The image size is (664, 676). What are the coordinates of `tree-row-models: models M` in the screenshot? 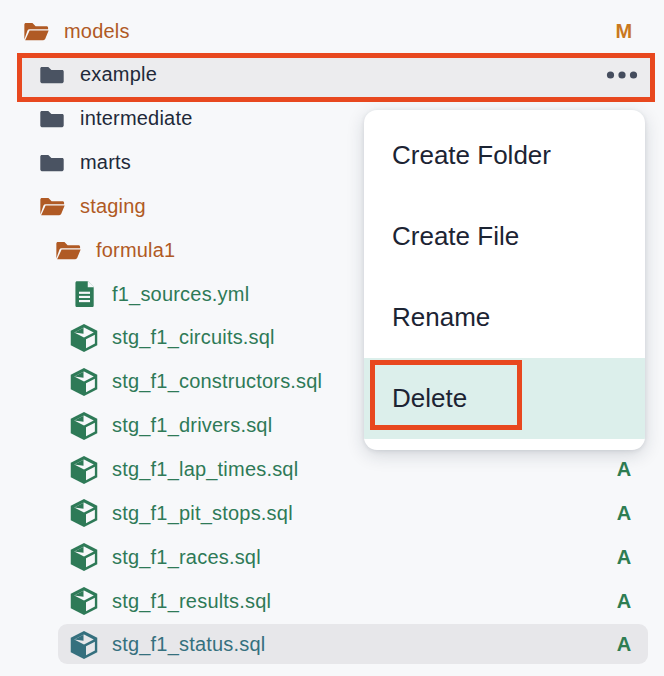 It's located at (332, 31).